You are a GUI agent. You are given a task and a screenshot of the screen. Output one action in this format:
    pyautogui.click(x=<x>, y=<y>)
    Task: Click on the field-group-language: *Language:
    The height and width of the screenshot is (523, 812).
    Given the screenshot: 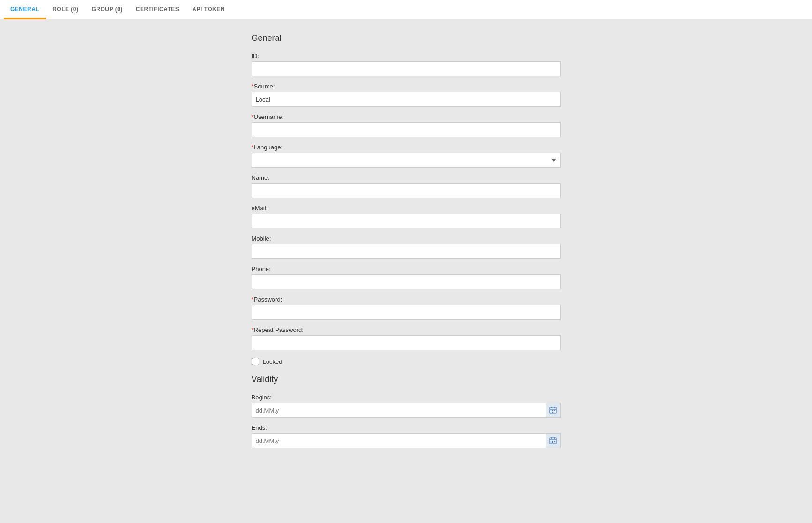 What is the action you would take?
    pyautogui.click(x=406, y=155)
    